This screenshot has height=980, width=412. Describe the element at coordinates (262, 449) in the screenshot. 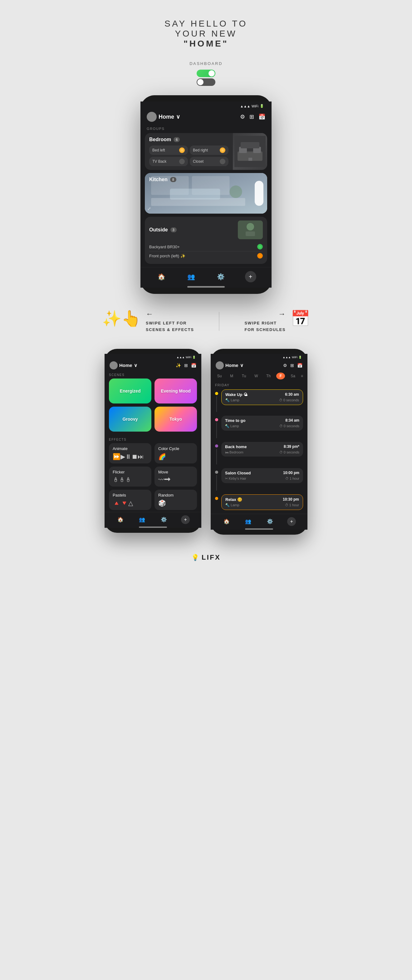

I see `back-home-card: Back home 8:39 pm* 🛏 Bedroom ⏱ 0 seconds` at that location.